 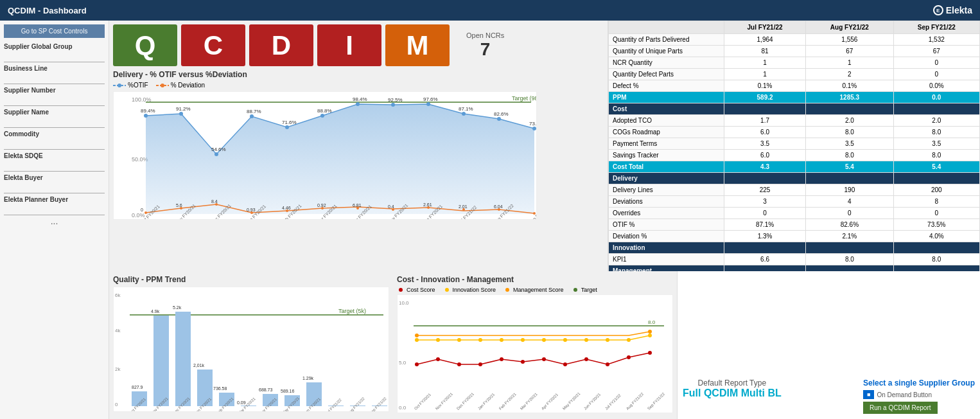 What do you see at coordinates (289, 122) in the screenshot?
I see `svg-text: 71.6%` at bounding box center [289, 122].